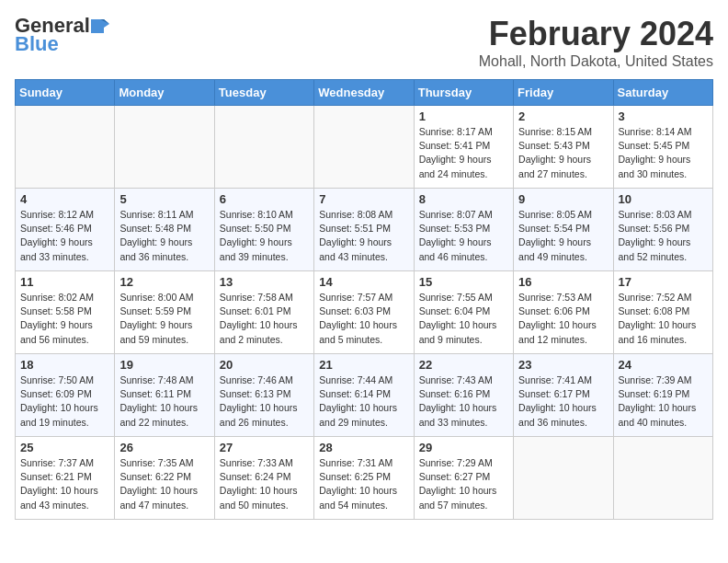 This screenshot has height=563, width=728. I want to click on day-info: Sunrise: 7:57 AMSunset: 6:03 PMDaylight:…, so click(364, 318).